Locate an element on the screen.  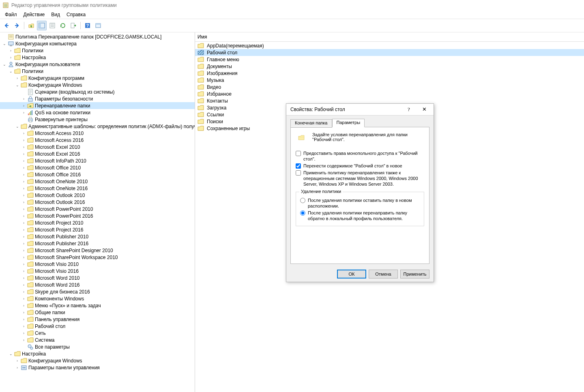
tree-adm-11: ›Microsoft PowerPoint 2010 is located at coordinates (97, 209).